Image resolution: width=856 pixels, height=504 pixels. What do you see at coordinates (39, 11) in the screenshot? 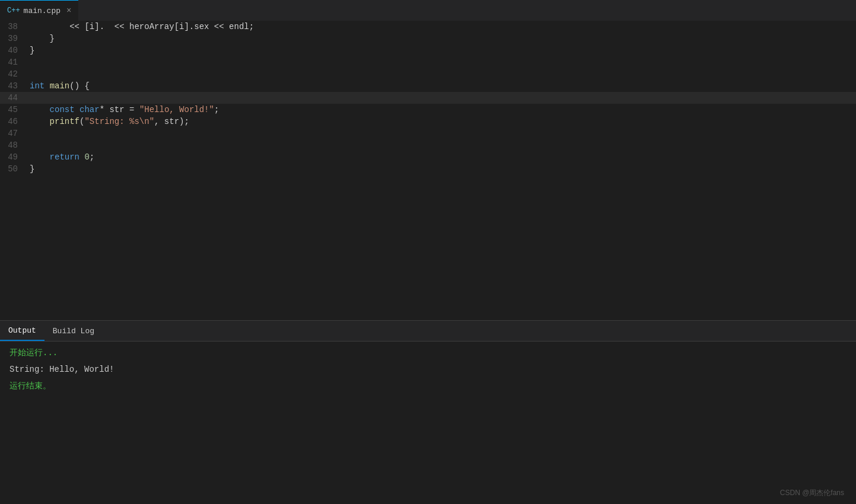
I see `file-tab: C++ main.cpp ×` at bounding box center [39, 11].